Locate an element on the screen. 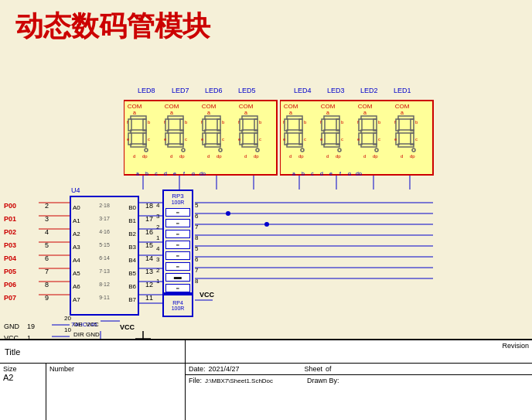  ic-u4-label: U4 is located at coordinates (76, 190).